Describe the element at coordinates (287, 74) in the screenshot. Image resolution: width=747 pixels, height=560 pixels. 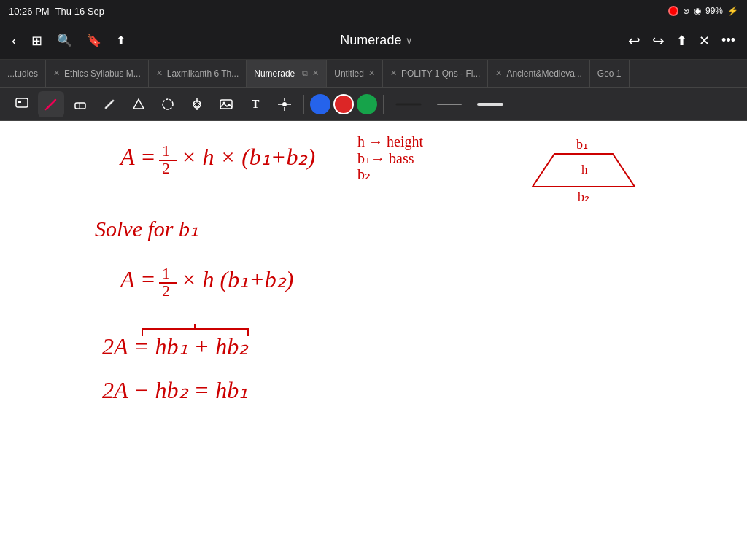
I see `tab-numerade: Numerade ⧉ ✕` at that location.